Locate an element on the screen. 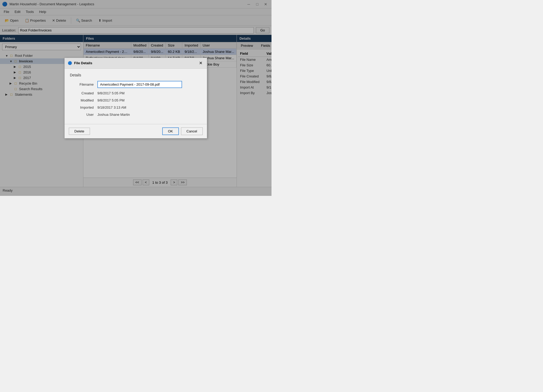 Image resolution: width=543 pixels, height=392 pixels. modal-delete-button: Delete is located at coordinates (79, 131).